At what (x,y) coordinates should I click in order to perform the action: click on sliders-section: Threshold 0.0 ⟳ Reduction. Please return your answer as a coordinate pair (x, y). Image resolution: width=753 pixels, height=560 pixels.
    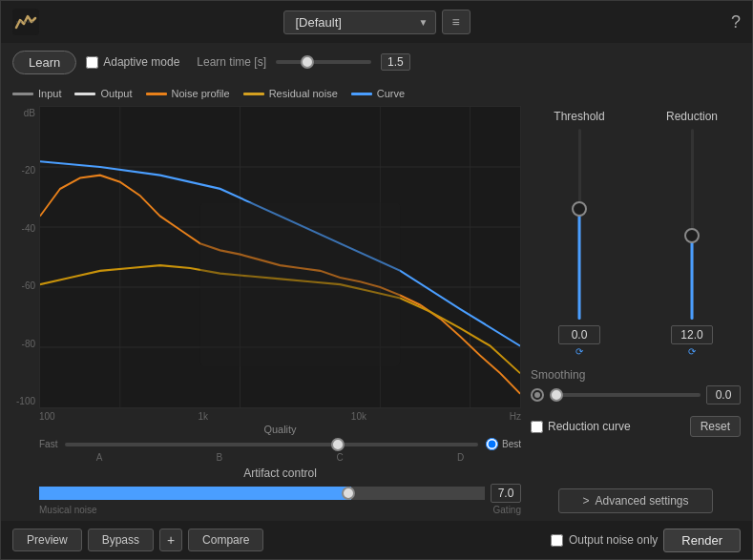
    Looking at the image, I should click on (636, 233).